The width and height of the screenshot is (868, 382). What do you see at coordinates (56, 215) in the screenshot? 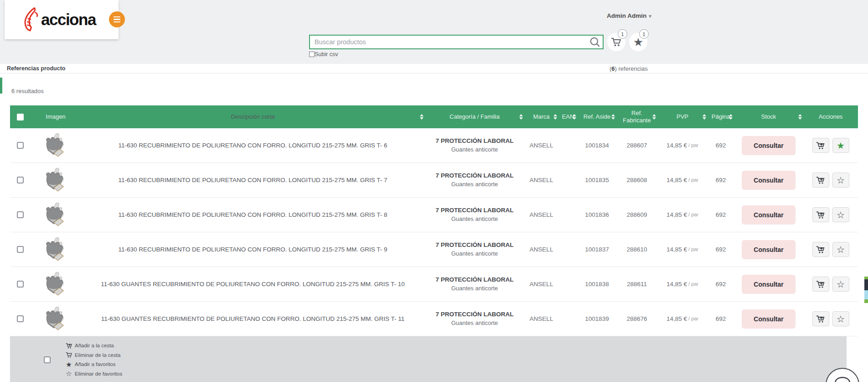
I see `product-image` at bounding box center [56, 215].